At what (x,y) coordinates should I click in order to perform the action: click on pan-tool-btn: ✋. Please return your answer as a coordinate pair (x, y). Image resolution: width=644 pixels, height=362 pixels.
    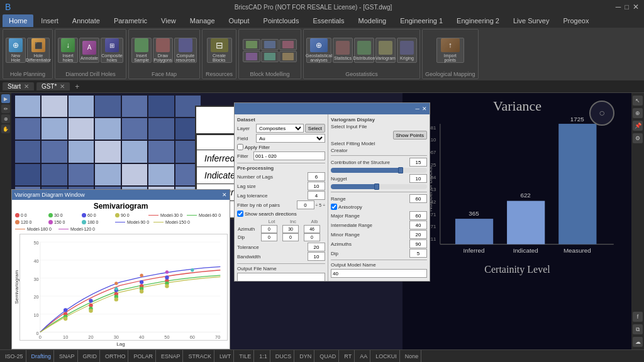
    Looking at the image, I should click on (6, 129).